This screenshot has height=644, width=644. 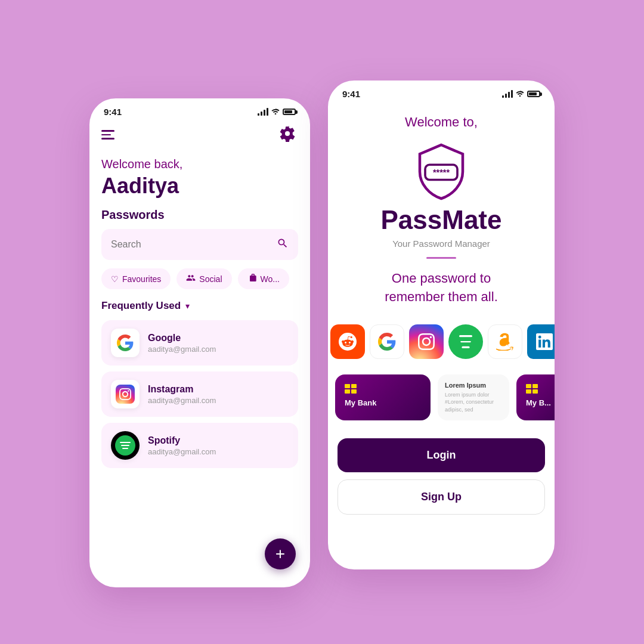 I want to click on lorem-title: Lorem Ipsum, so click(x=473, y=385).